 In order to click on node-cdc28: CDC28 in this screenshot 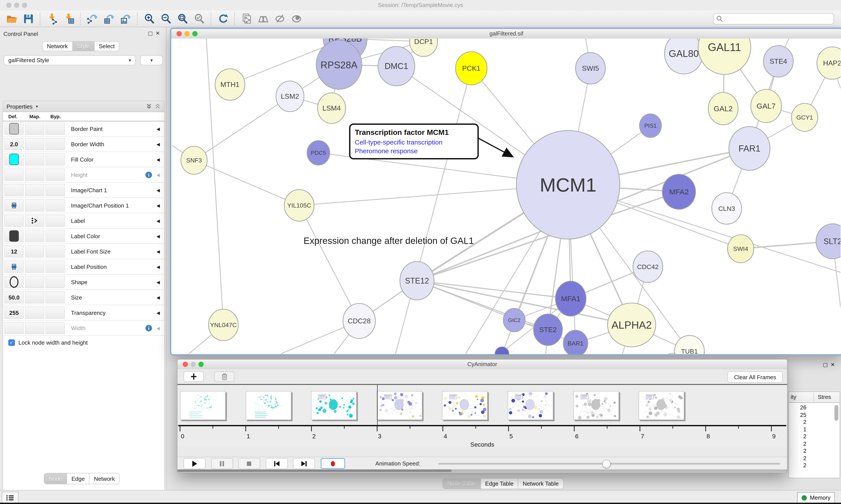, I will do `click(359, 321)`.